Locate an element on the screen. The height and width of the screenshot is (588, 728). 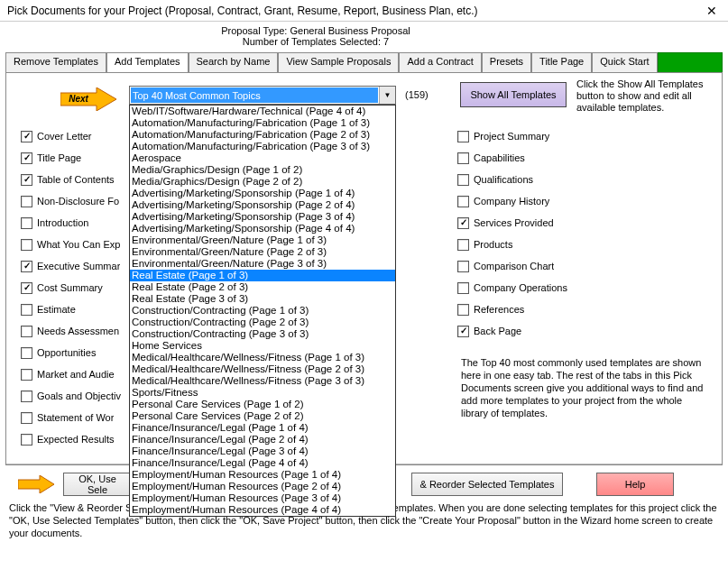
close-icon: ✕ is located at coordinates (712, 11).